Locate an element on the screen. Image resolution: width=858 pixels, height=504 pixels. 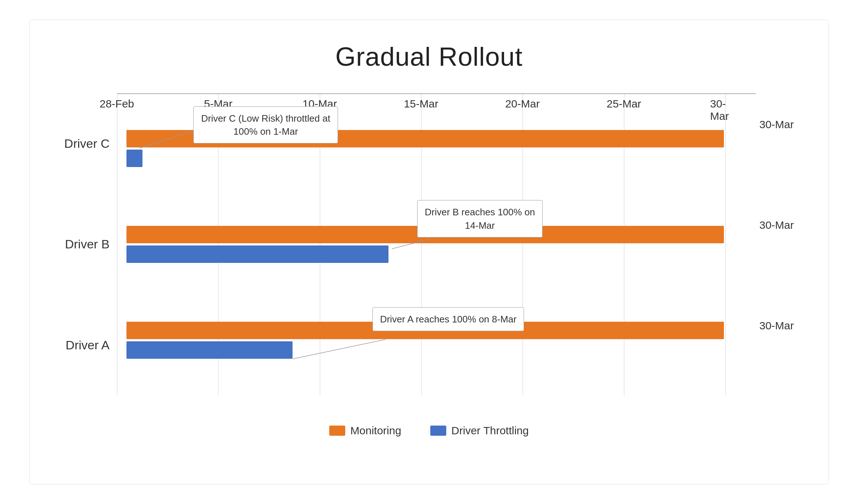
bar-b-throttling is located at coordinates (257, 254).